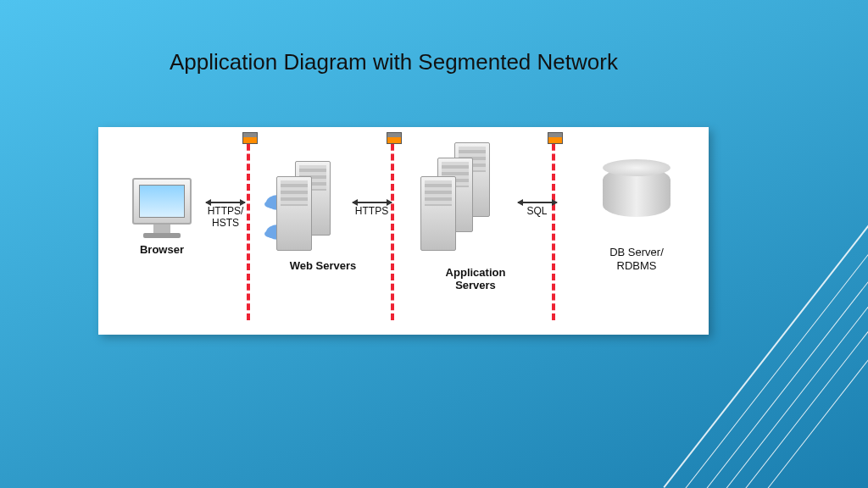  I want to click on arrow-icon, so click(225, 202).